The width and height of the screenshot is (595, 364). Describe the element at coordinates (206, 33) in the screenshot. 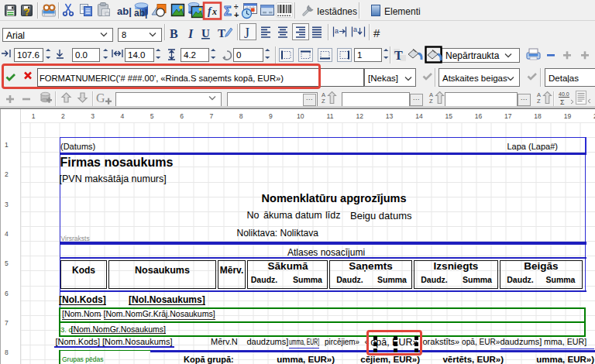

I see `svg-text: U` at that location.